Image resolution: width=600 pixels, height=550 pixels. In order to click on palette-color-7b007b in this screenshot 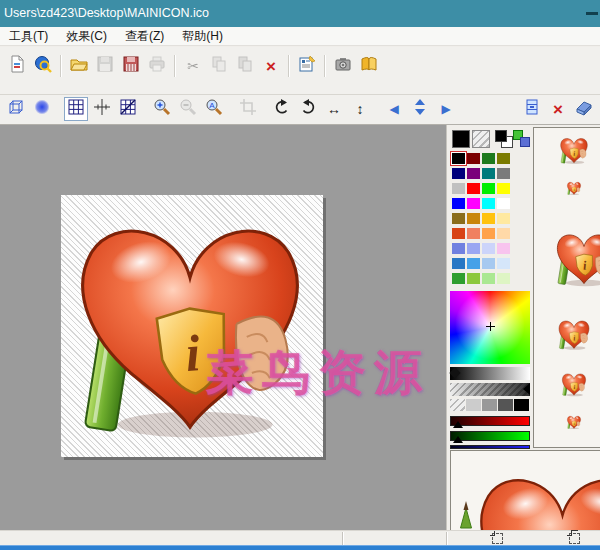, I will do `click(474, 174)`.